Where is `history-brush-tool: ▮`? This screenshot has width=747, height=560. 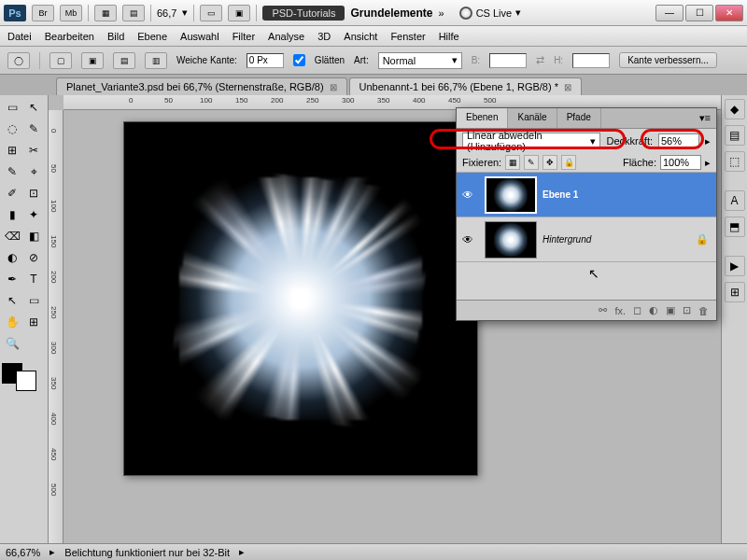
history-brush-tool: ▮ is located at coordinates (12, 215).